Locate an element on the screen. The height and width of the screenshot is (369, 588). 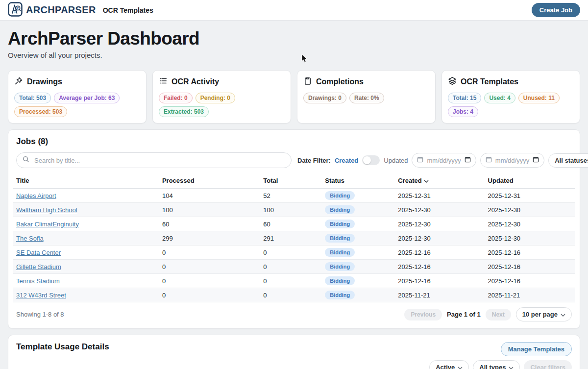
search-input is located at coordinates (159, 161).